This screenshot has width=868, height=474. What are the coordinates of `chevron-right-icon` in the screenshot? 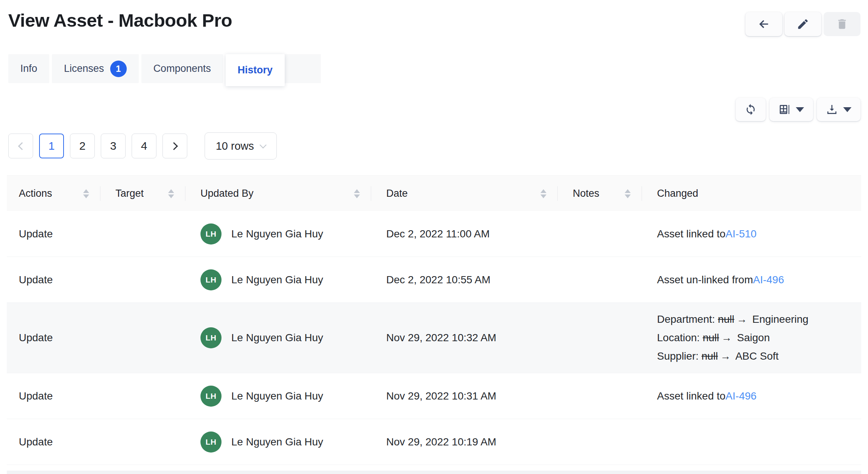 It's located at (174, 146).